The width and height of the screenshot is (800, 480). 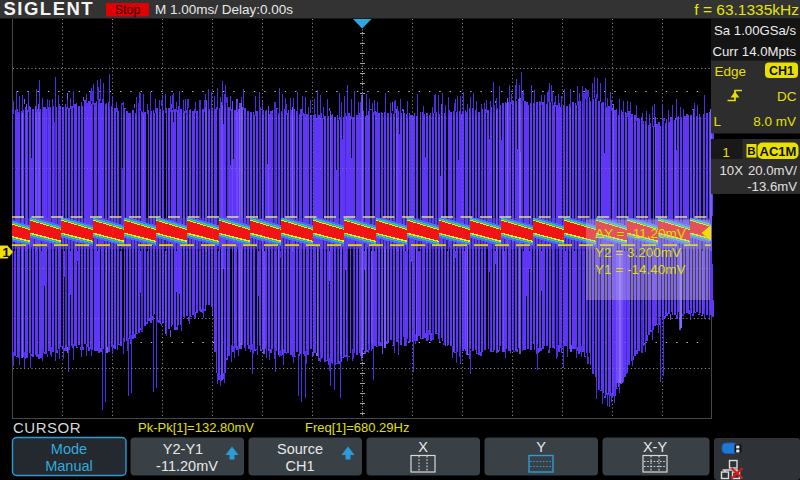 What do you see at coordinates (755, 52) in the screenshot?
I see `svg-text: Curr 14.0Mpts` at bounding box center [755, 52].